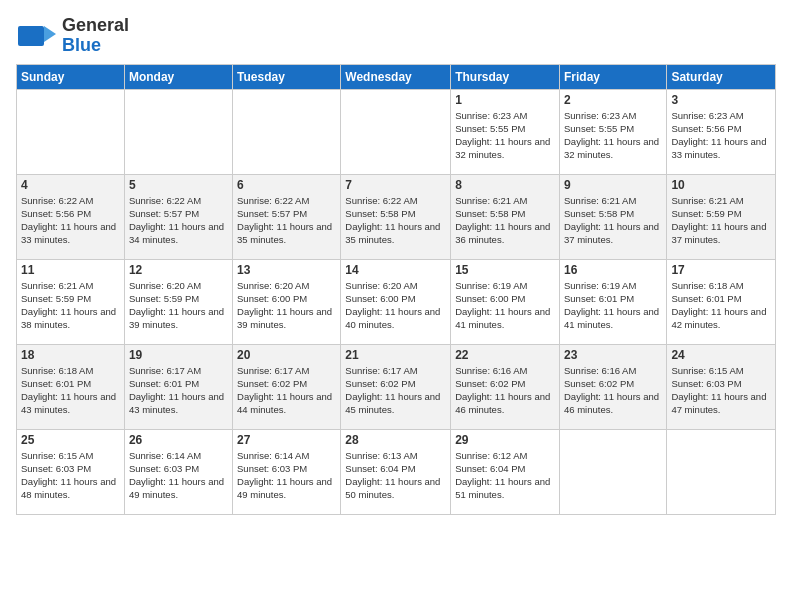  I want to click on day-number: 25, so click(70, 440).